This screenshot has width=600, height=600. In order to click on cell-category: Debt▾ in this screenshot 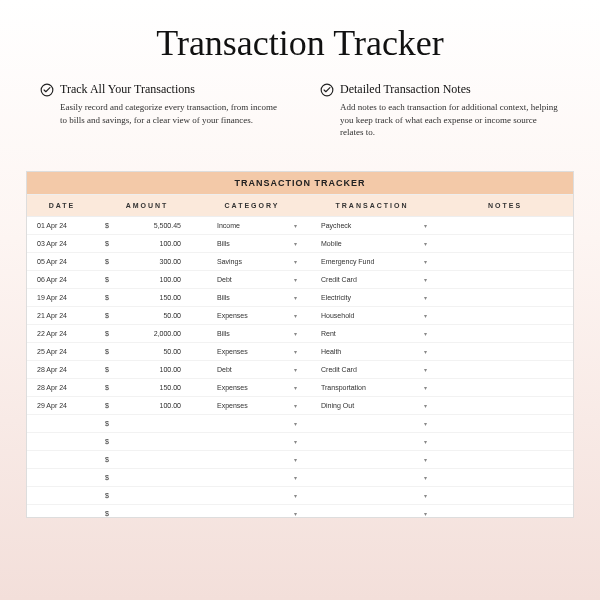, I will do `click(252, 370)`.